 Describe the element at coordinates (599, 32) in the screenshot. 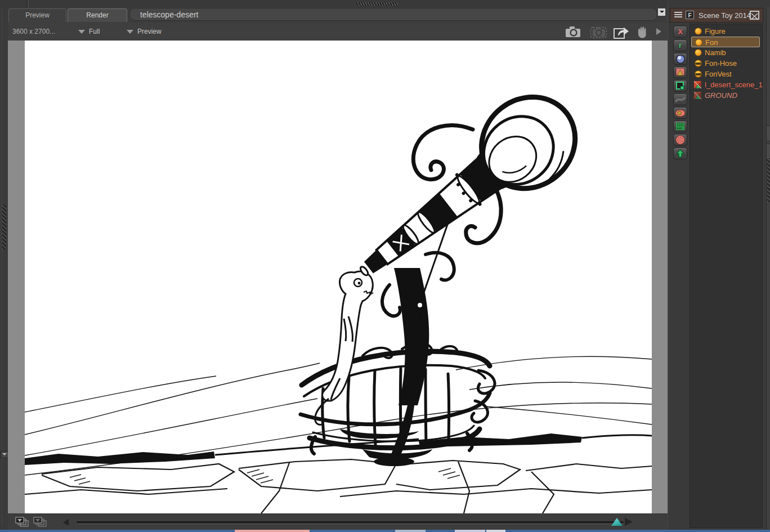

I see `camera-disabled-icon` at that location.